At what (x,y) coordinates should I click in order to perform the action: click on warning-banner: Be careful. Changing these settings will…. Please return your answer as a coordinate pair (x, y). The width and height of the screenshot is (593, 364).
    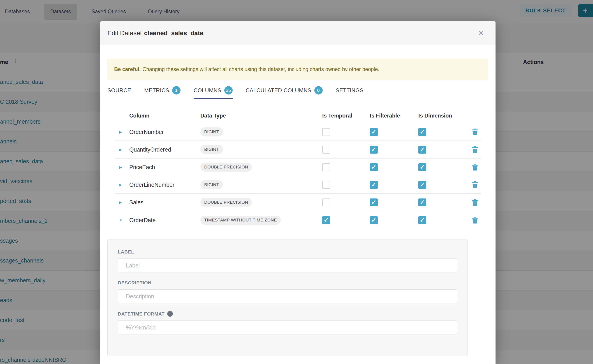
    Looking at the image, I should click on (298, 69).